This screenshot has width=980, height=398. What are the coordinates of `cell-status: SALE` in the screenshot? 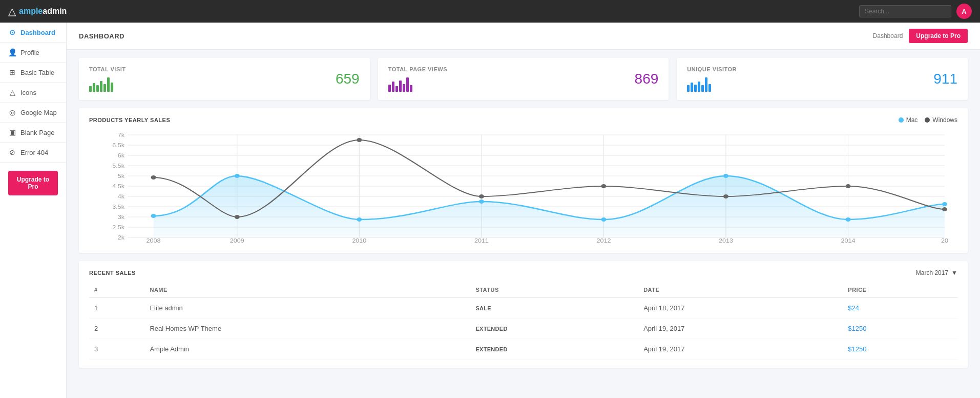 It's located at (554, 308).